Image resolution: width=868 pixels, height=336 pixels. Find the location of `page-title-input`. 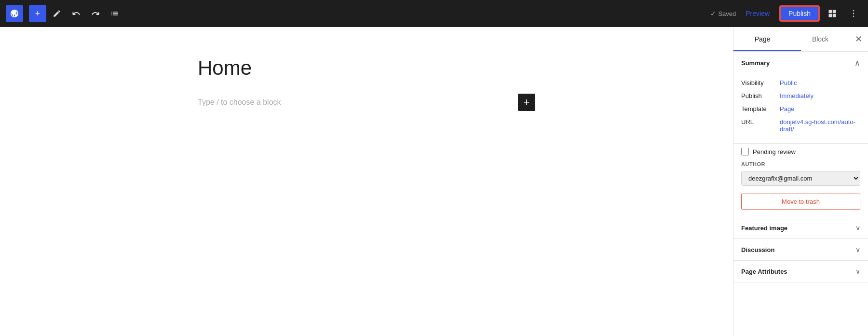

page-title-input is located at coordinates (366, 68).